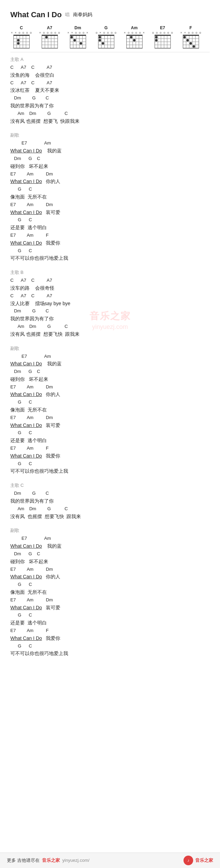 The width and height of the screenshot is (220, 868). I want to click on chord-markers: ×oooo×, so click(134, 33).